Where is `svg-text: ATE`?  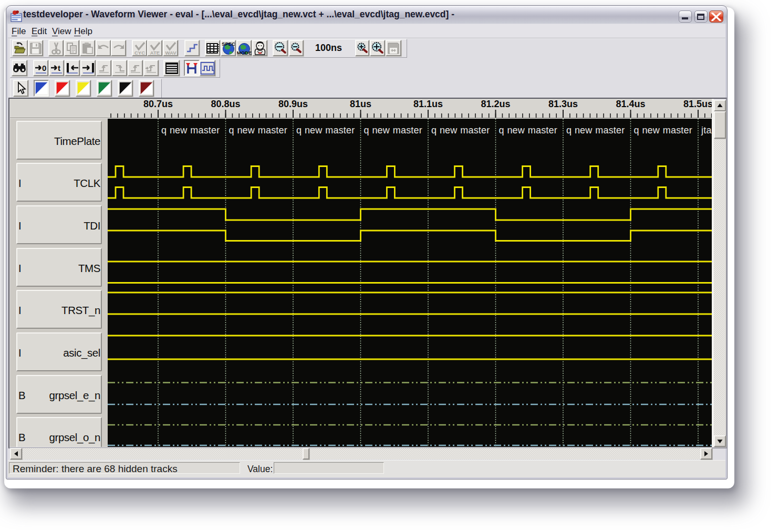
svg-text: ATE is located at coordinates (154, 53).